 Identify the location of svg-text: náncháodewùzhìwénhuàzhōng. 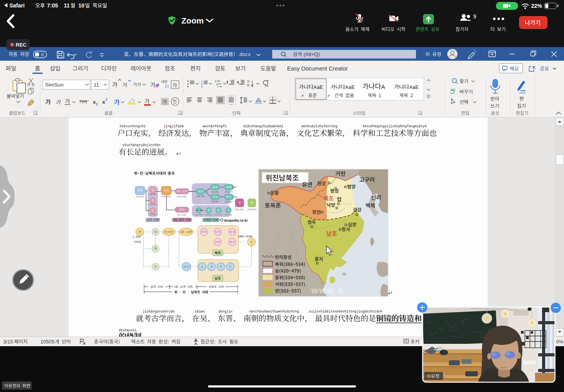
(274, 312).